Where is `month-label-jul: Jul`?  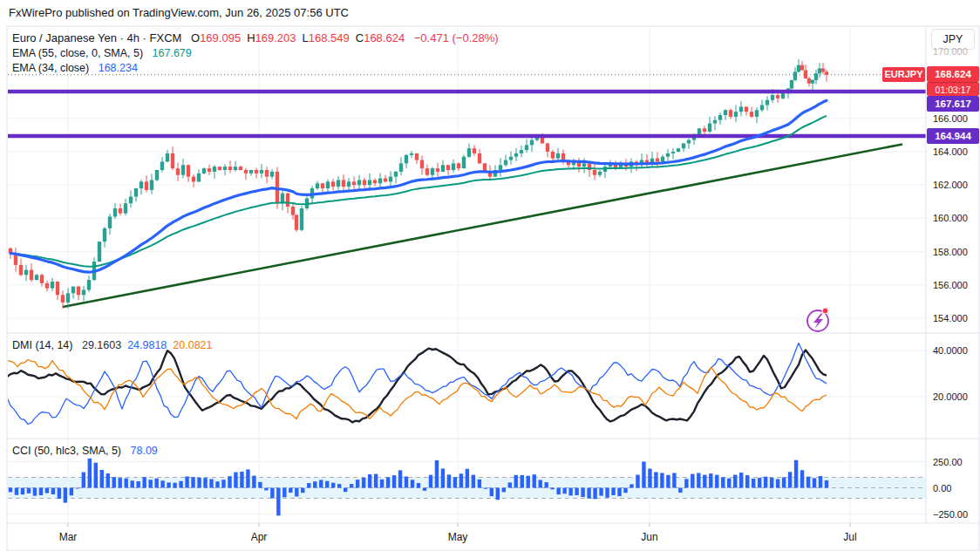 month-label-jul: Jul is located at coordinates (849, 537).